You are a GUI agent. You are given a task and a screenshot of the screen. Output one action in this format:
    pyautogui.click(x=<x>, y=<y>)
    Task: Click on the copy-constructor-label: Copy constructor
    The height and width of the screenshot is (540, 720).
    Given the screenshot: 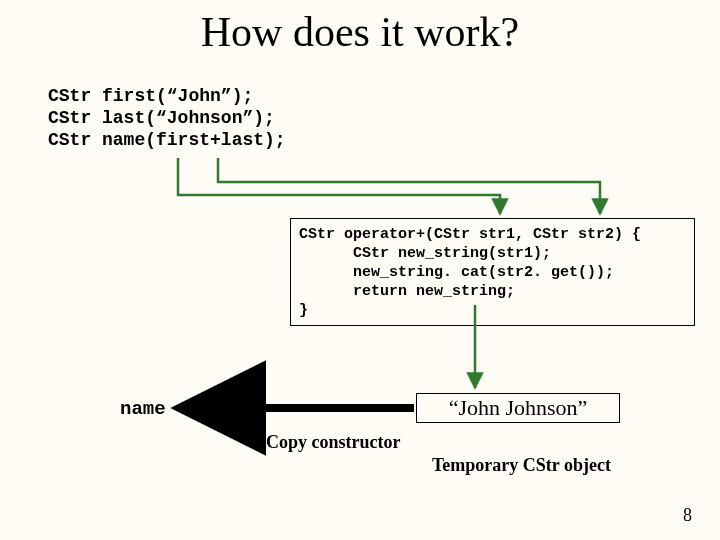 What is the action you would take?
    pyautogui.click(x=333, y=442)
    